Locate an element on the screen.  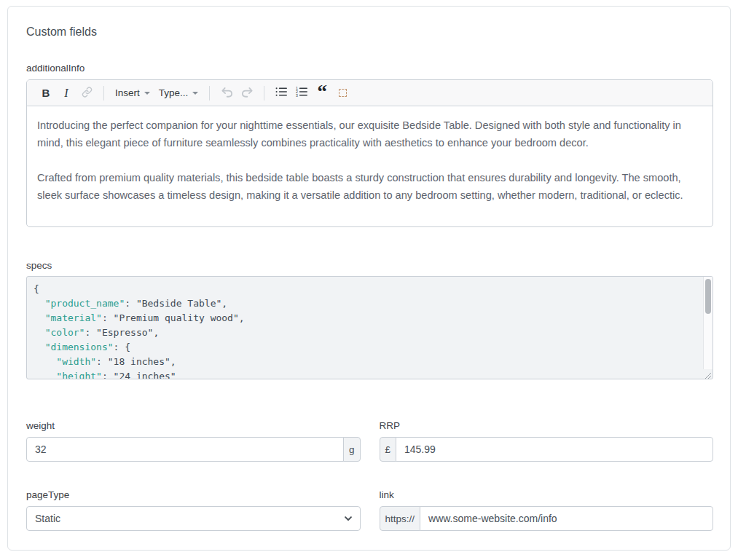
link-input-group: https:// is located at coordinates (546, 518).